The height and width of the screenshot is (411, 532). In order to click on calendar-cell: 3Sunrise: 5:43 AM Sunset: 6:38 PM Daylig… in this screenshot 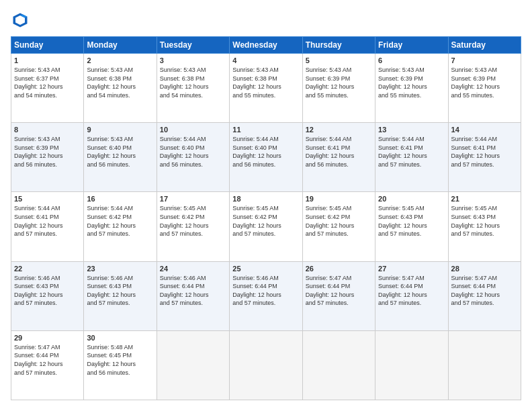, I will do `click(193, 89)`.